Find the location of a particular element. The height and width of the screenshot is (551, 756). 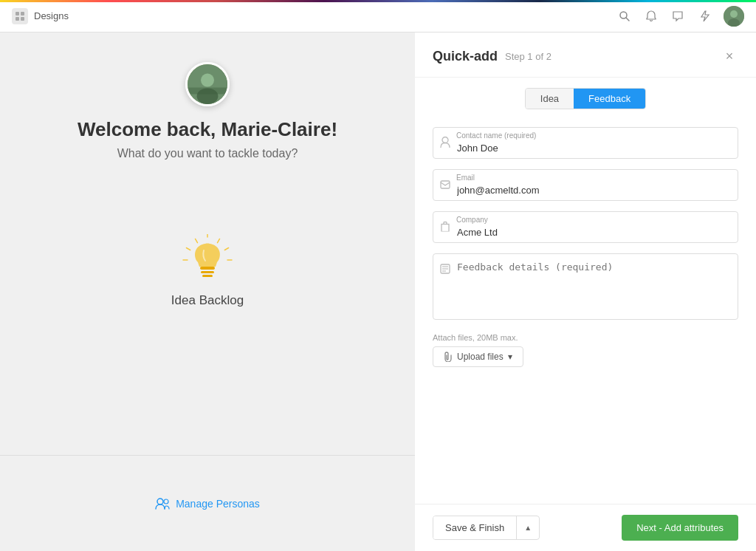

next-button: Next - Add attributes is located at coordinates (680, 527).